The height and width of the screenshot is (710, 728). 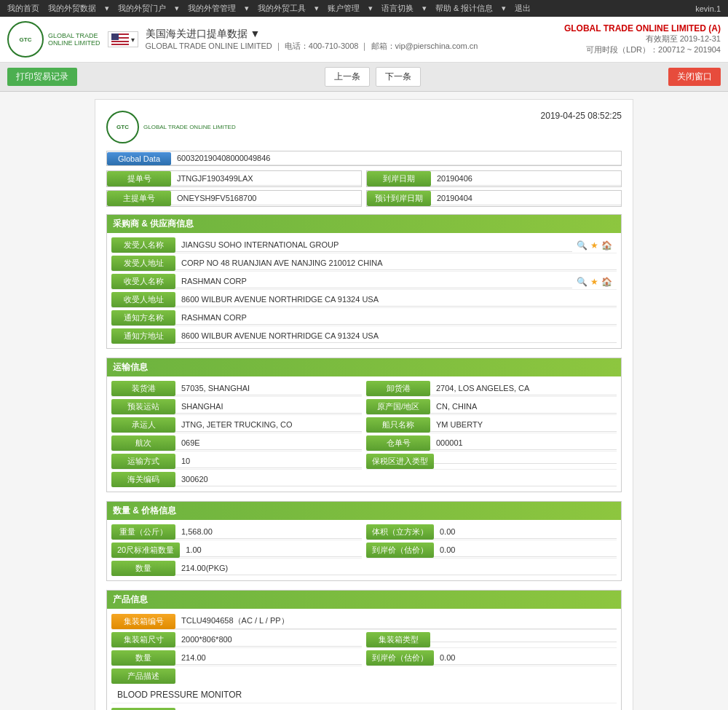 What do you see at coordinates (271, 551) in the screenshot?
I see `teu-value: 1.00` at bounding box center [271, 551].